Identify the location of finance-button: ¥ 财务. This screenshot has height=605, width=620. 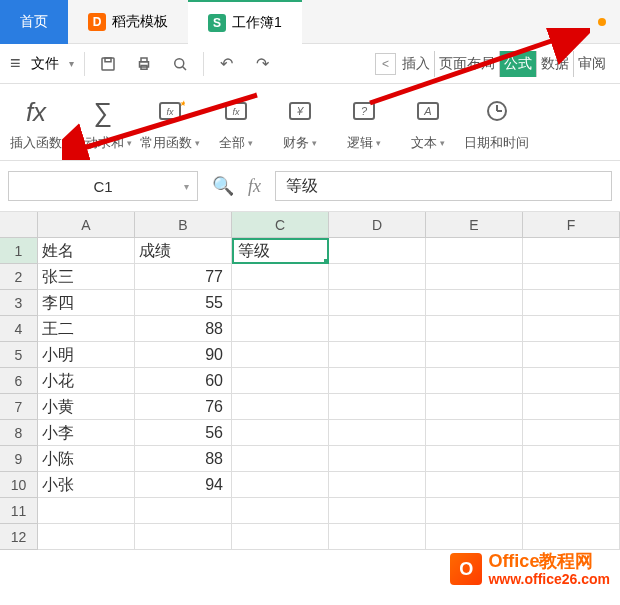
(300, 123).